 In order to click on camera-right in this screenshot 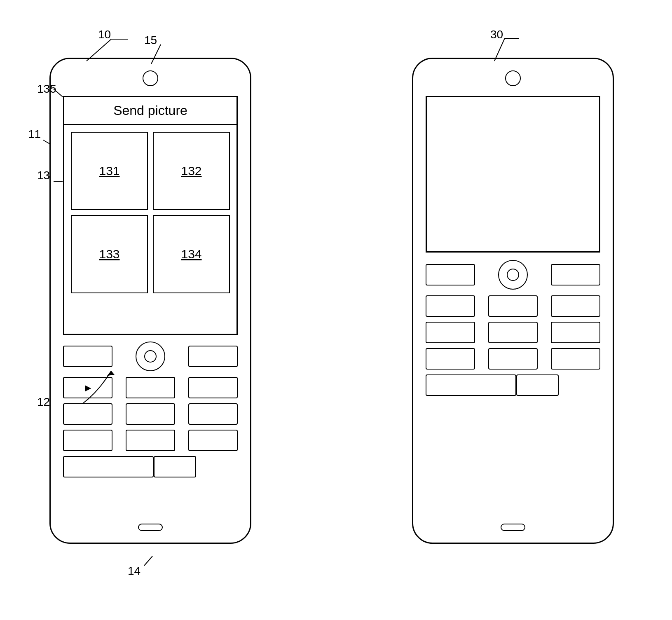, I will do `click(513, 78)`.